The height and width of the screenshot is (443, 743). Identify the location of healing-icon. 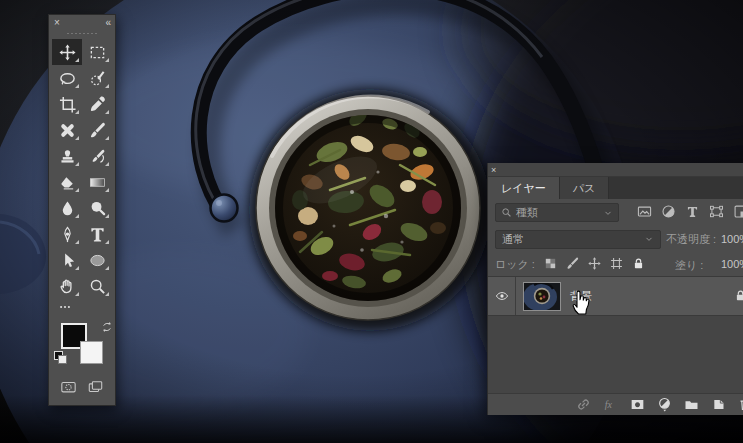
(68, 130).